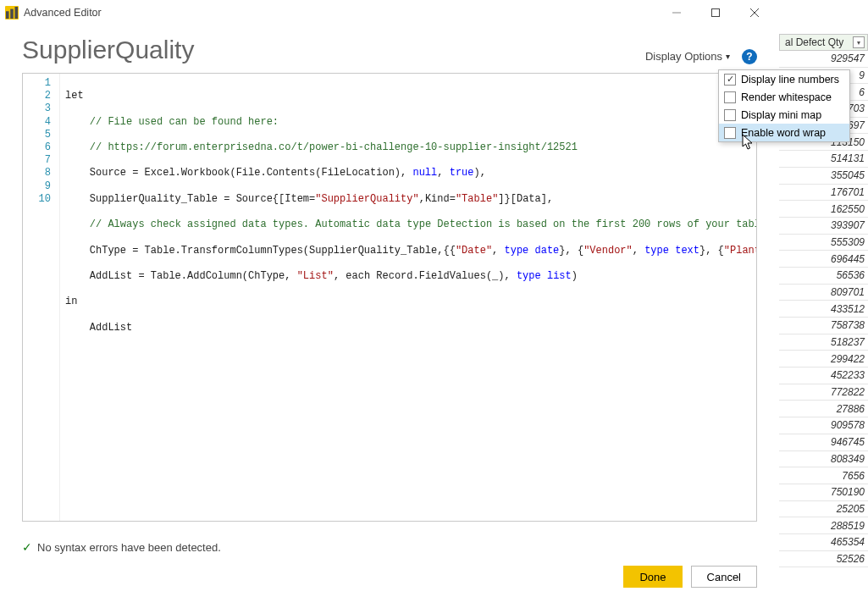  Describe the element at coordinates (823, 276) in the screenshot. I see `data-cell: 56536` at that location.